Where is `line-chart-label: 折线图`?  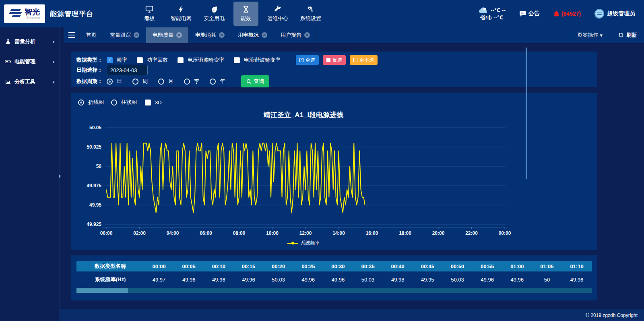
line-chart-label: 折线图 is located at coordinates (96, 102).